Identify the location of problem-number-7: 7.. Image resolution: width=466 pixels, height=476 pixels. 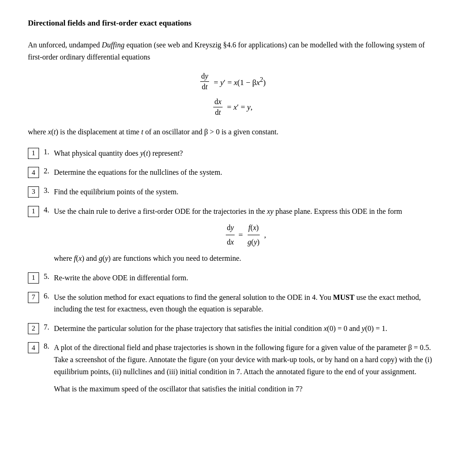
(46, 327).